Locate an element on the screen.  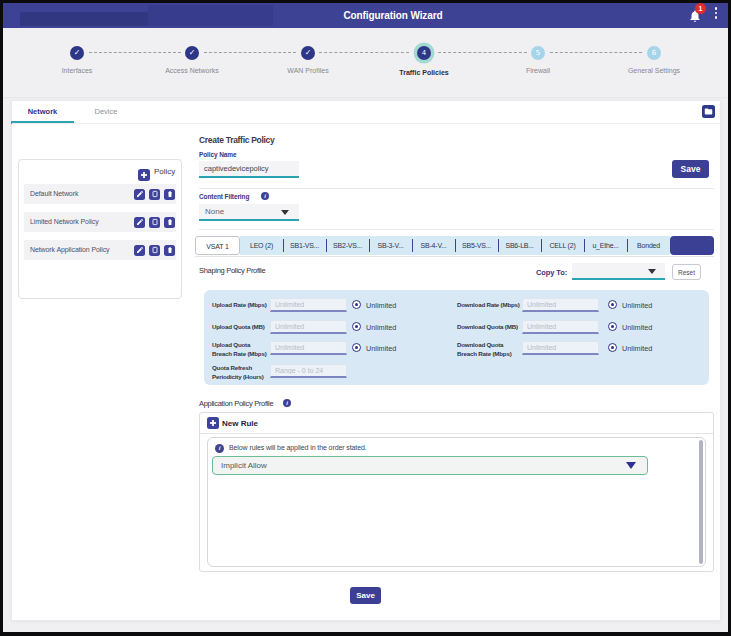
wan-tab-leo: LEO (2) is located at coordinates (262, 246).